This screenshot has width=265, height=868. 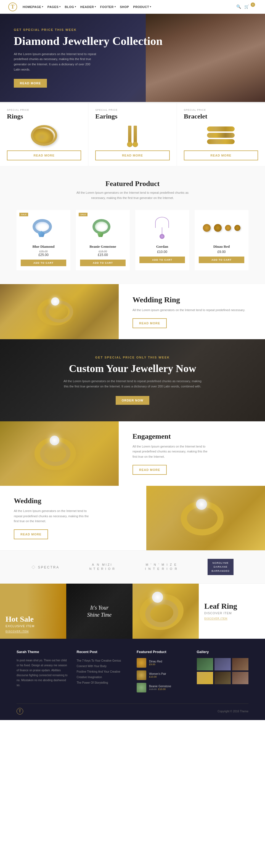 What do you see at coordinates (158, 677) in the screenshot?
I see `footer-product-price-1: £10.00` at bounding box center [158, 677].